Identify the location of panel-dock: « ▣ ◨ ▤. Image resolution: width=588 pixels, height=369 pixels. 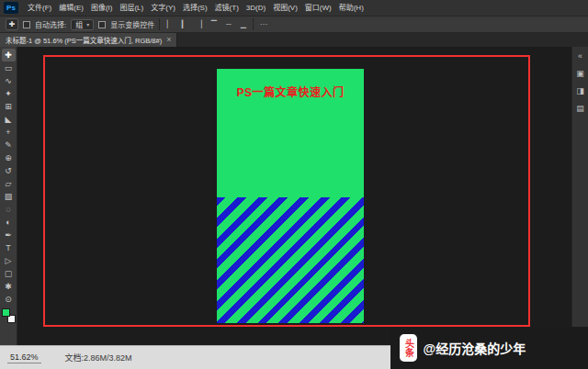
(580, 196).